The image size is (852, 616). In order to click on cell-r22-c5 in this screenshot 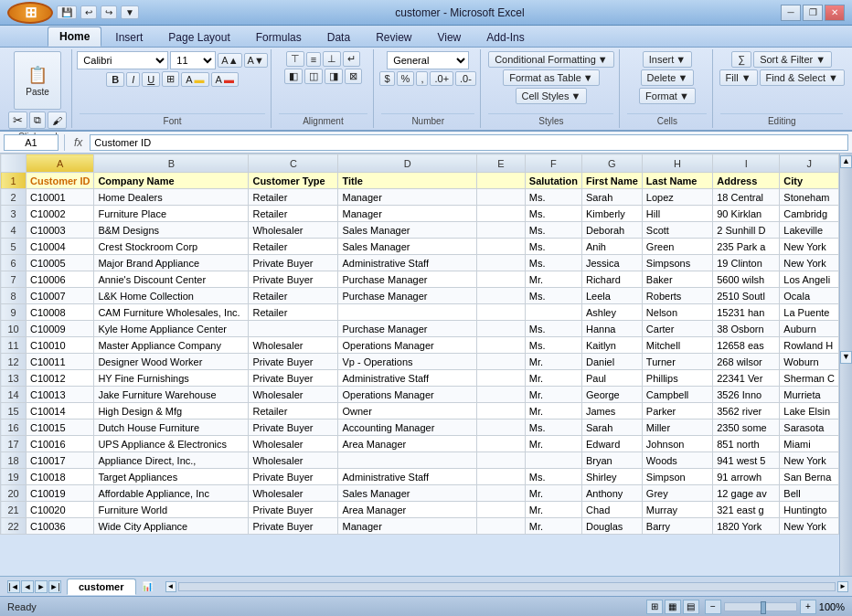, I will do `click(501, 526)`.